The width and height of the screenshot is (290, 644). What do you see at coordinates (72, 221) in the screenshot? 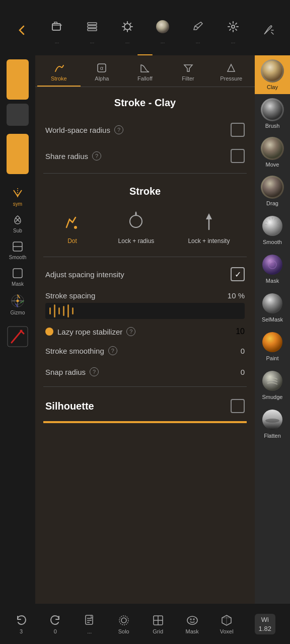
I see `dot-icon` at bounding box center [72, 221].